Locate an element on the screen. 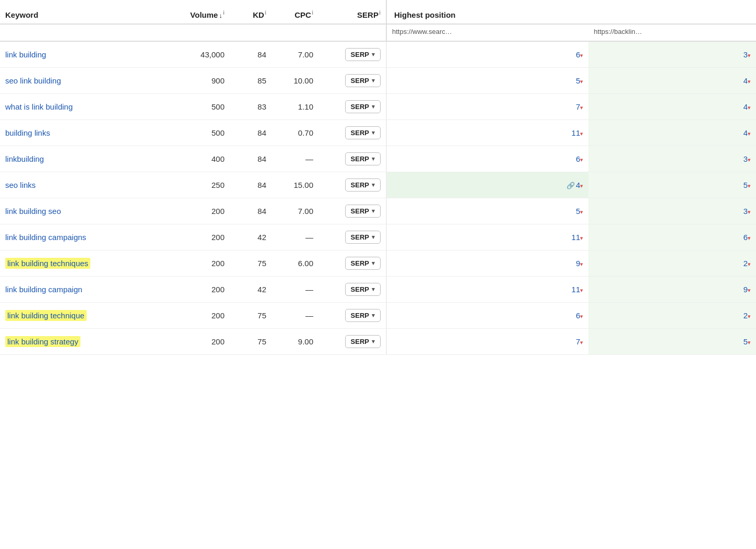  position2-value: 6 is located at coordinates (746, 237).